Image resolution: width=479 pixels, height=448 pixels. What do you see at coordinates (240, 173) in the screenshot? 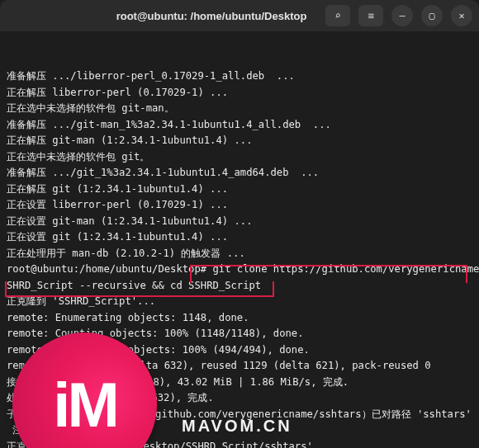
I see `terminal-line: 准备解压 .../git_1%3a2.34.1-1ubuntu1.4_amd64…` at bounding box center [240, 173].